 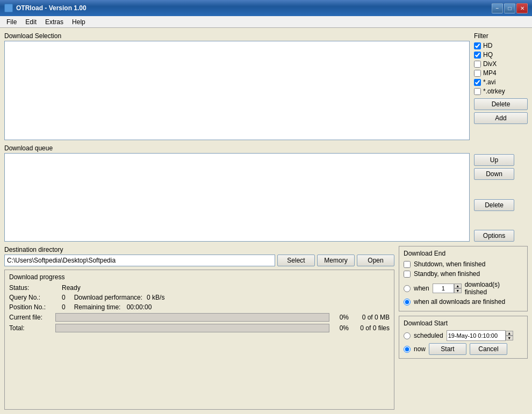 What do you see at coordinates (477, 91) in the screenshot?
I see `filter-otrkey-checkbox` at bounding box center [477, 91].